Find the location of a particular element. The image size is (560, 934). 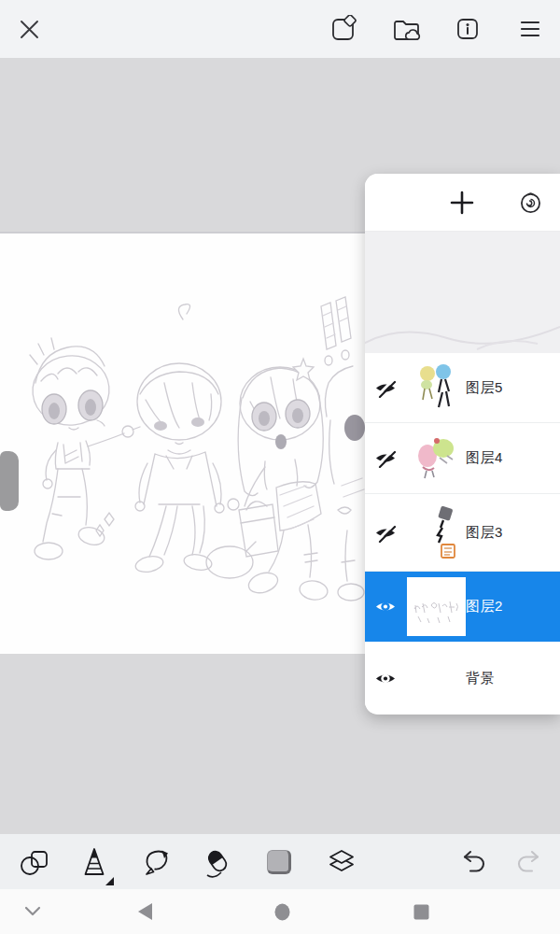

add-layer-button is located at coordinates (462, 203).